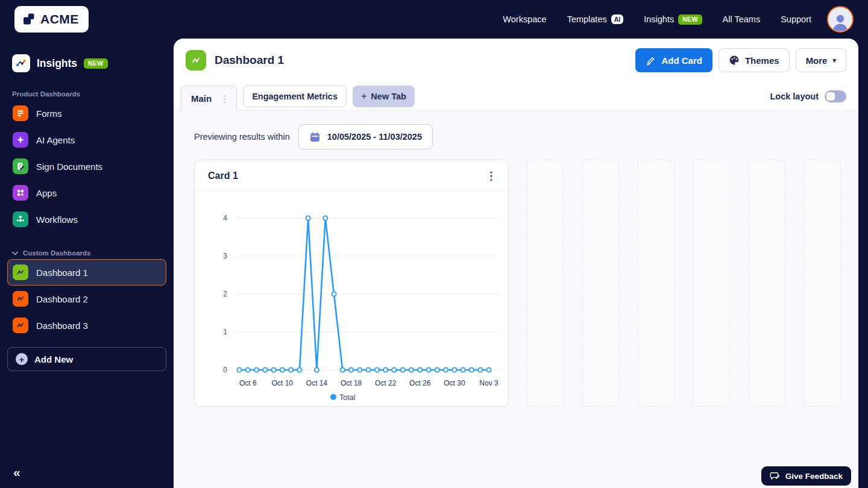 The height and width of the screenshot is (488, 868). Describe the element at coordinates (250, 60) in the screenshot. I see `page-title: Dashboard 1` at that location.